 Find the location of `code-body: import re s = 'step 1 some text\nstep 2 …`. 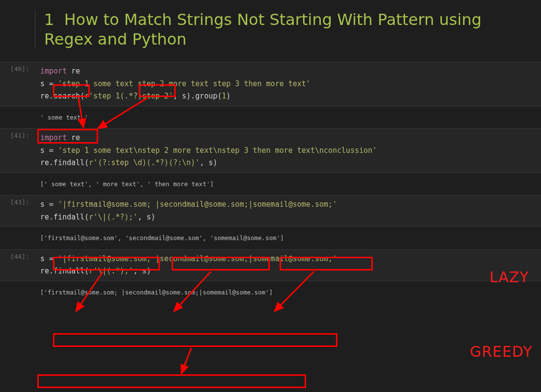

code-body: import re s = 'step 1 some text\nstep 2 … is located at coordinates (288, 151).